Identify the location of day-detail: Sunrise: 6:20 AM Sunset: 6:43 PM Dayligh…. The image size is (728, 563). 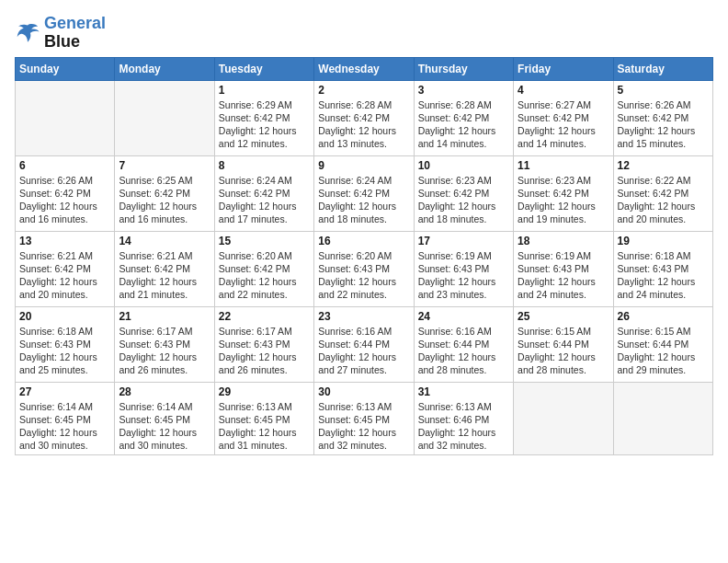
(364, 276).